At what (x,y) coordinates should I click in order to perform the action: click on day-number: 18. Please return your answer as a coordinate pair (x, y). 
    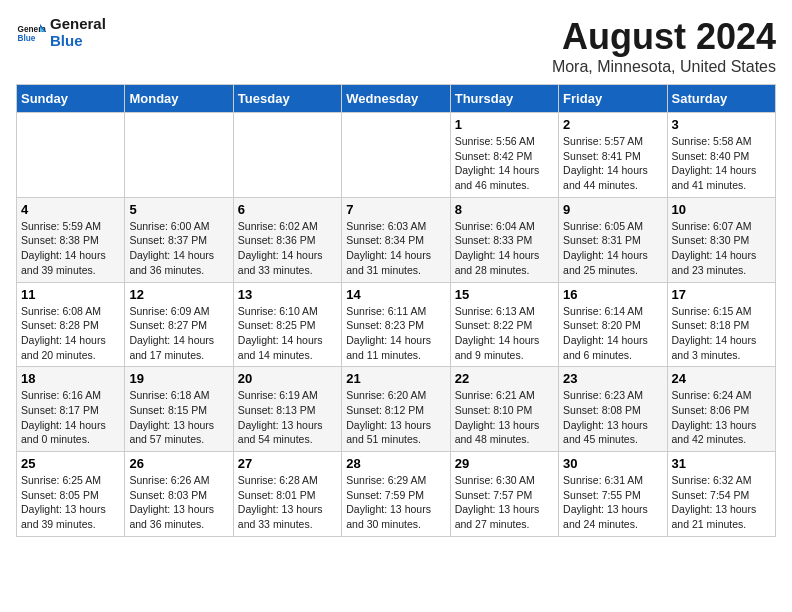
    Looking at the image, I should click on (70, 378).